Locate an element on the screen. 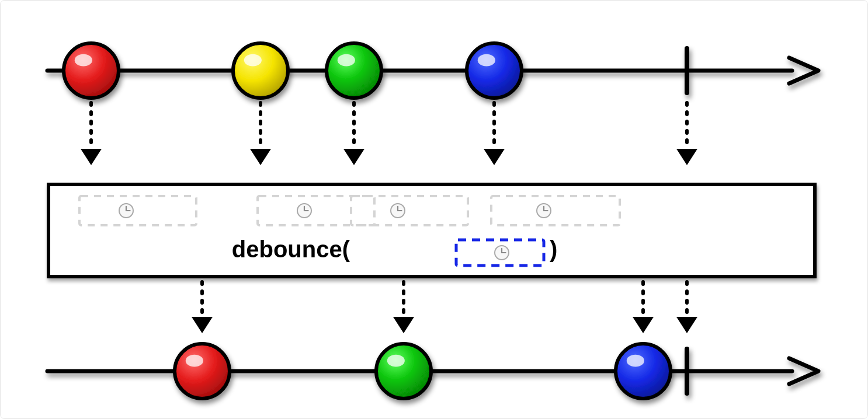 This screenshot has height=419, width=868. operator-label-prefix: debounce( is located at coordinates (291, 249).